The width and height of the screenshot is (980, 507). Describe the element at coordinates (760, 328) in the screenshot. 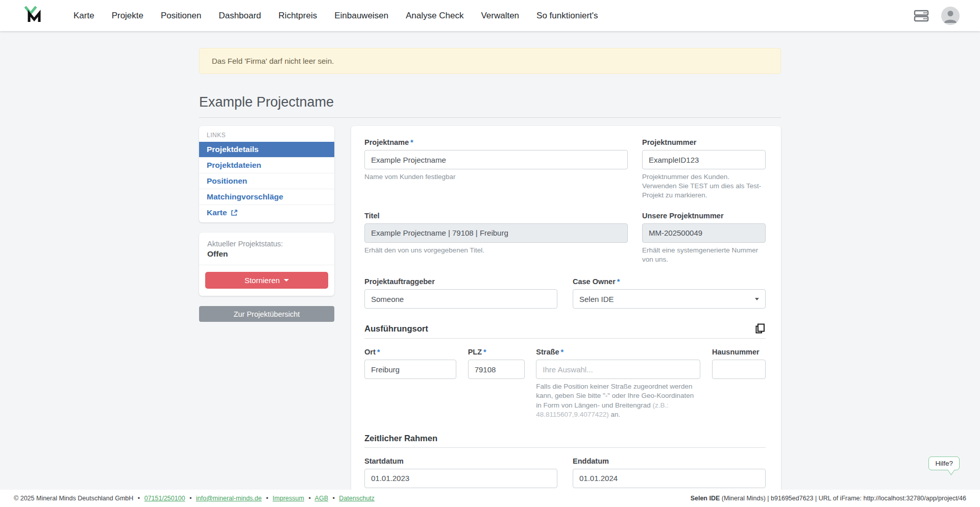

I see `copy-icon` at that location.